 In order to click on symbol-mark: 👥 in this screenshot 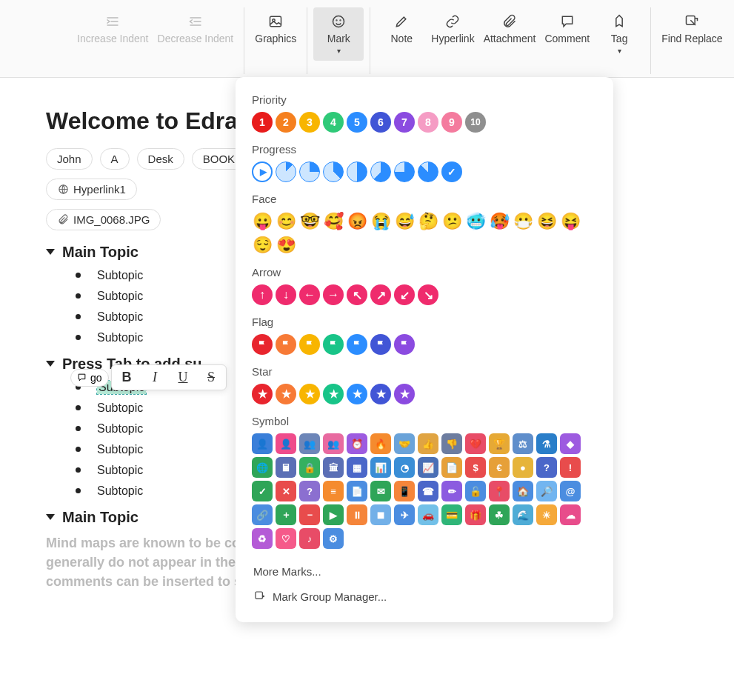, I will do `click(333, 444)`.